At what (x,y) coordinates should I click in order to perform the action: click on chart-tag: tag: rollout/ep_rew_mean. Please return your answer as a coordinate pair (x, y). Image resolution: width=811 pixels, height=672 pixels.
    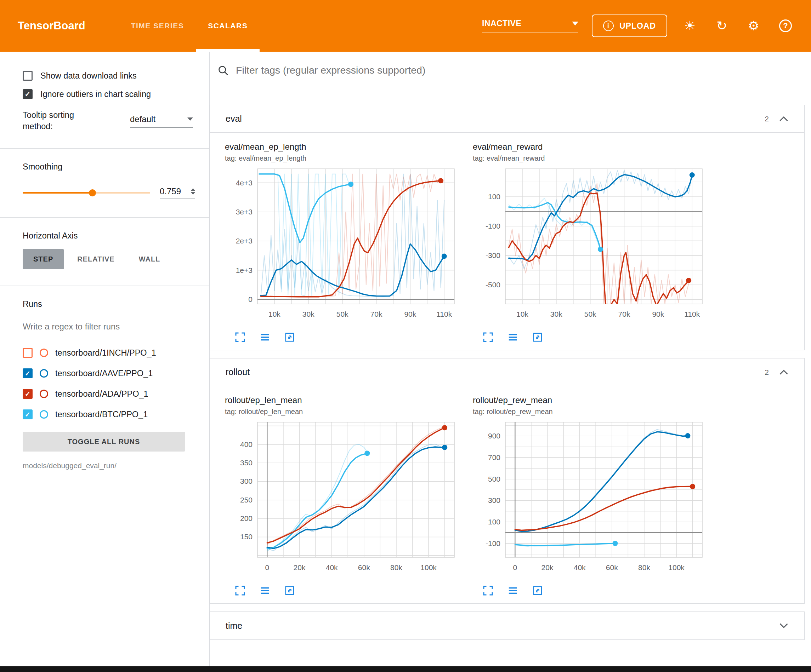
    Looking at the image, I should click on (597, 411).